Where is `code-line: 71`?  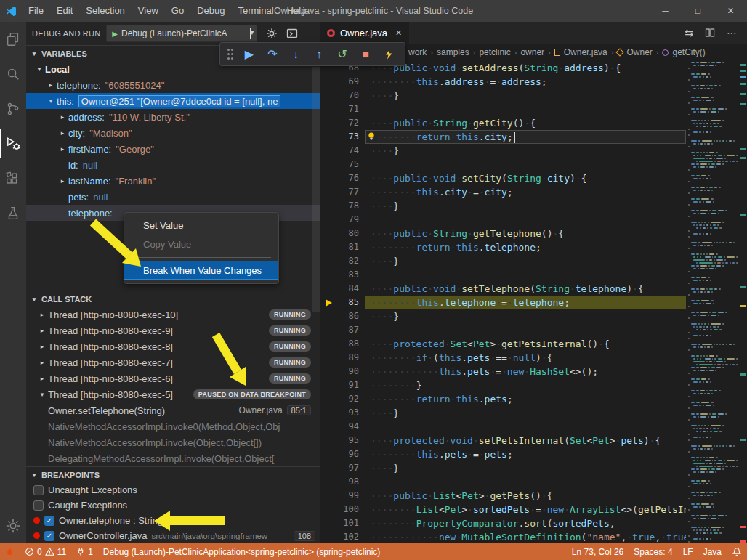 code-line: 71 is located at coordinates (503, 109).